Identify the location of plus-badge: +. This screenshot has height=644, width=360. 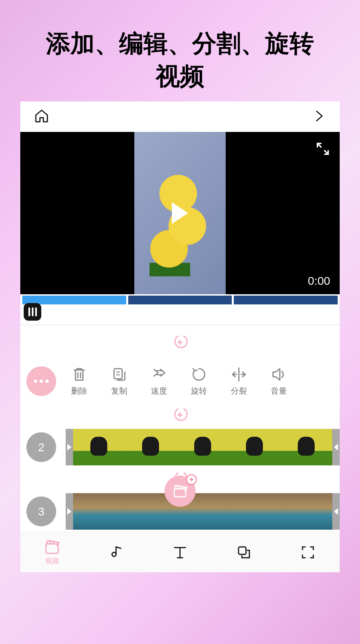
(192, 480).